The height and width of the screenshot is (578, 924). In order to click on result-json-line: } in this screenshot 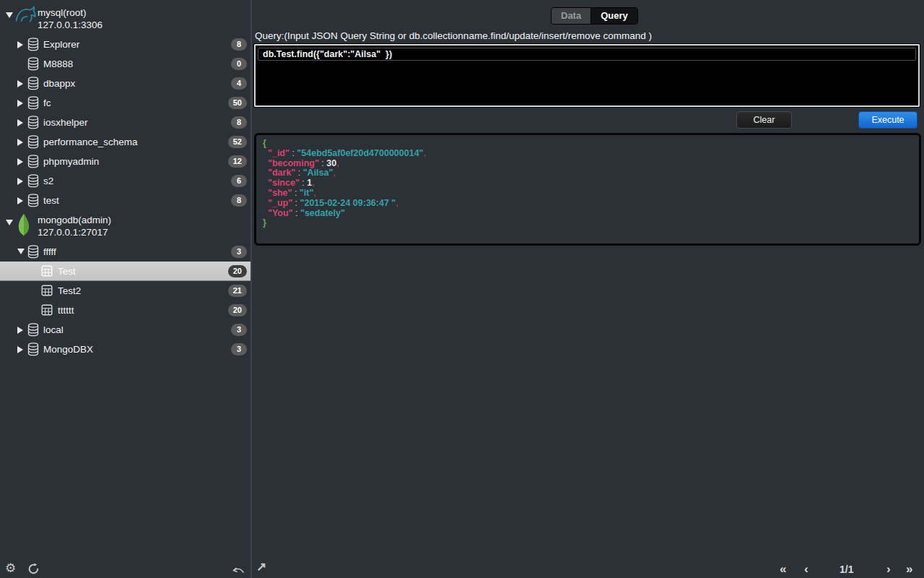, I will do `click(588, 223)`.